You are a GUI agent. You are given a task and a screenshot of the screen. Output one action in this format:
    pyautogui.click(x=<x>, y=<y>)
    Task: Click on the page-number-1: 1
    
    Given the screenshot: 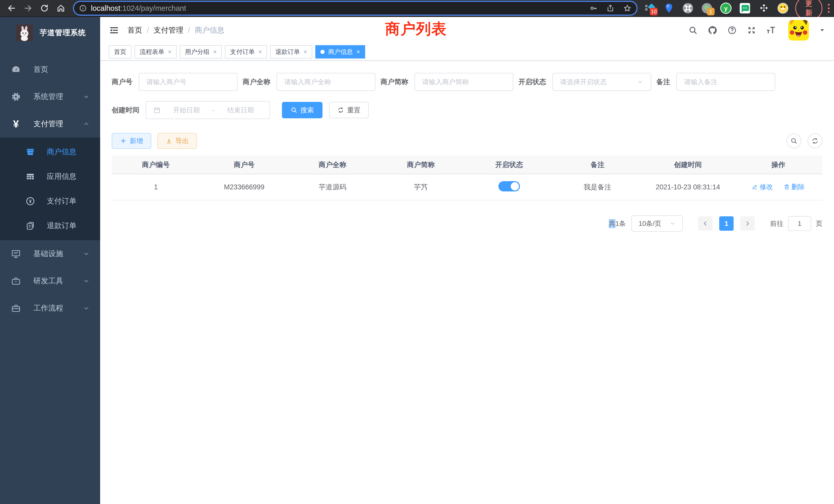 What is the action you would take?
    pyautogui.click(x=726, y=224)
    